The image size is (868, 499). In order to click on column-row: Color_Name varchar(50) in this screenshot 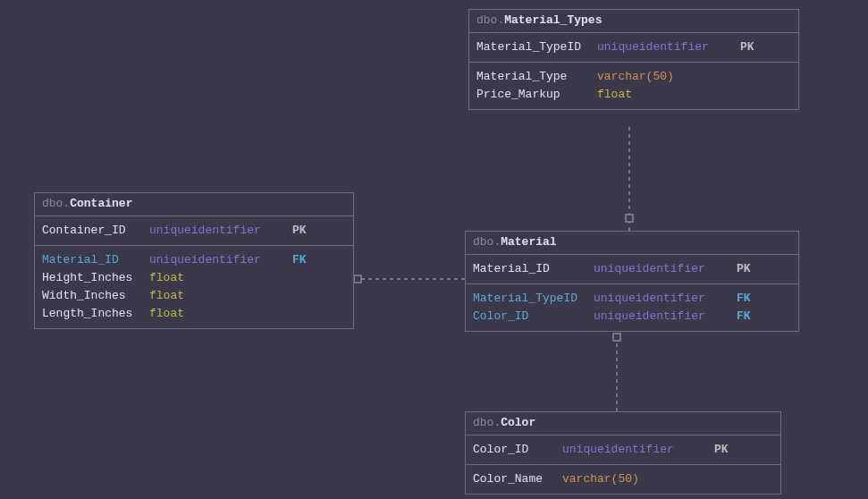, I will do `click(623, 479)`.